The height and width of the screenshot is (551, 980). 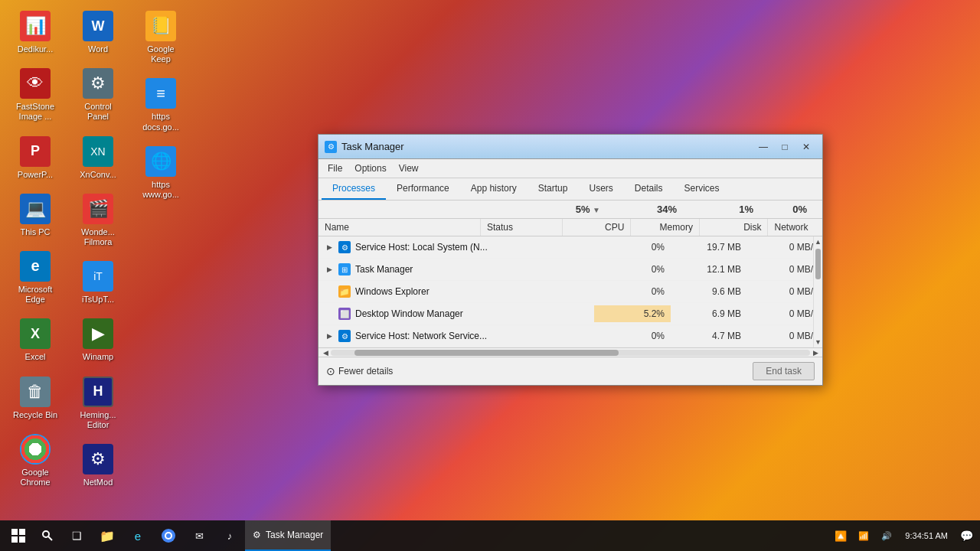 I want to click on maximize-button: □, so click(x=785, y=147).